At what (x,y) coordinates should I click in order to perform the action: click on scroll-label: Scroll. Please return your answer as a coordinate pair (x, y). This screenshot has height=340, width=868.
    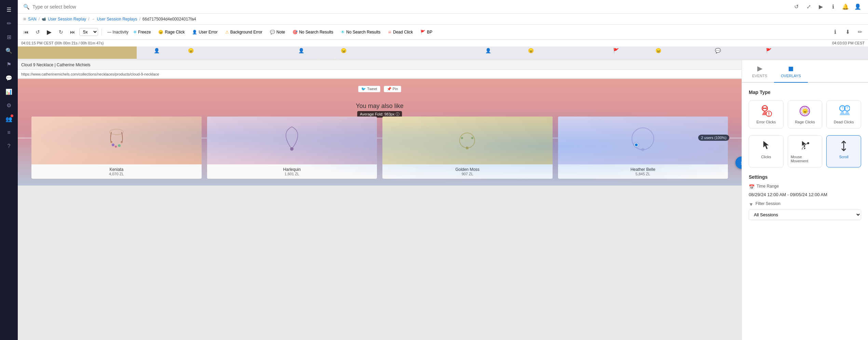
    Looking at the image, I should click on (844, 157).